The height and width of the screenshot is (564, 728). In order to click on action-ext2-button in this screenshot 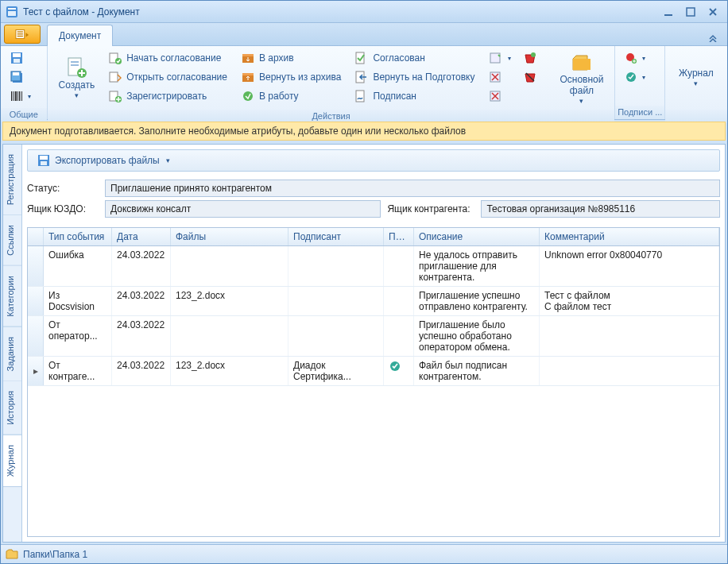, I will do `click(500, 77)`.